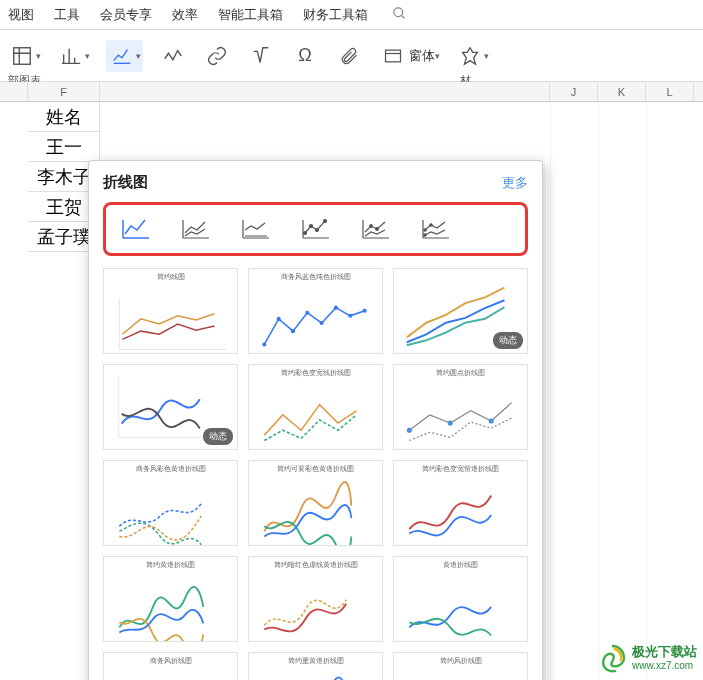 This screenshot has width=703, height=680. I want to click on col-F: F, so click(64, 92).